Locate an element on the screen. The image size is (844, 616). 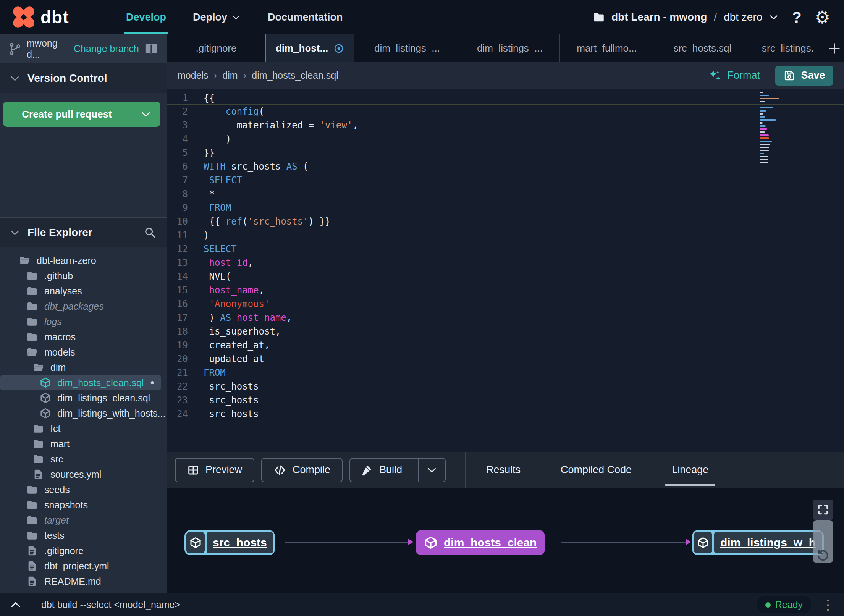
code-line-20: 20 updated_at is located at coordinates (506, 359).